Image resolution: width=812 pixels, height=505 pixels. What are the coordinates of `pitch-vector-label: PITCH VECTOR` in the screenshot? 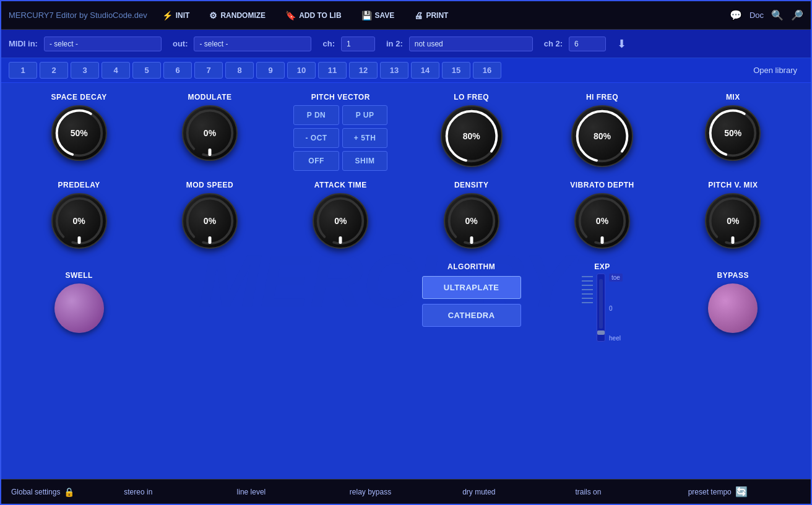 It's located at (340, 97).